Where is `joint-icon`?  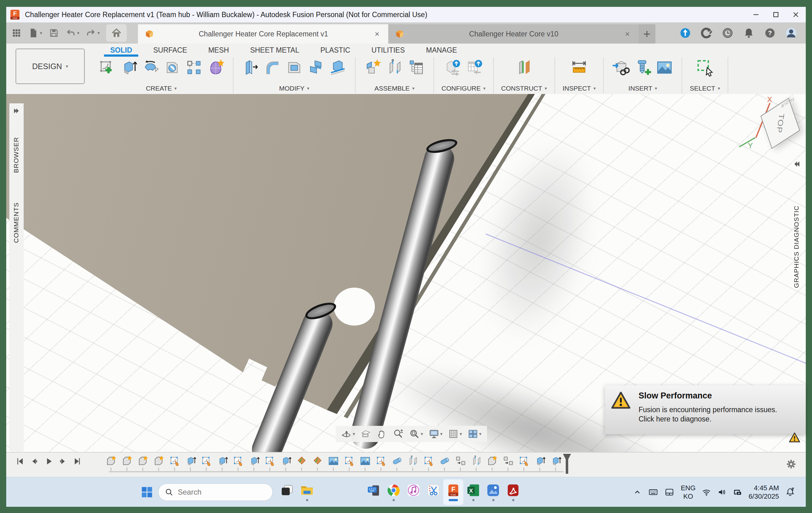 joint-icon is located at coordinates (395, 67).